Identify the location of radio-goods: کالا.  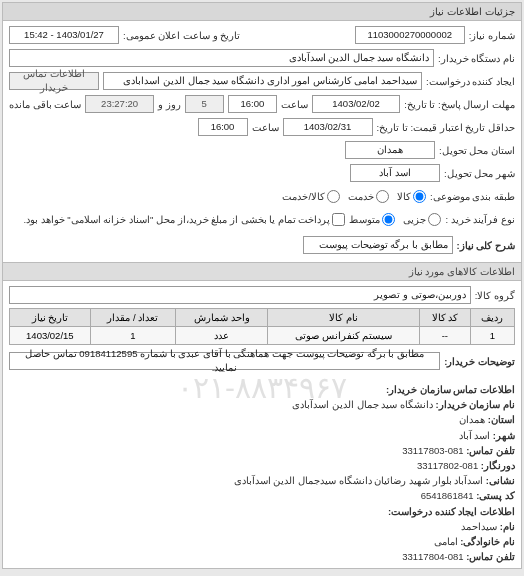
(412, 196).